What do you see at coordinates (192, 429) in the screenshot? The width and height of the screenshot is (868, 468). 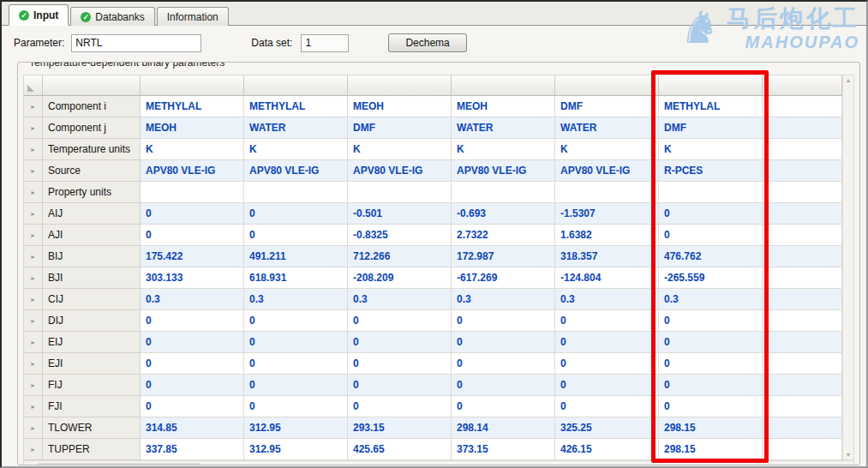 I see `cell: 314.85` at bounding box center [192, 429].